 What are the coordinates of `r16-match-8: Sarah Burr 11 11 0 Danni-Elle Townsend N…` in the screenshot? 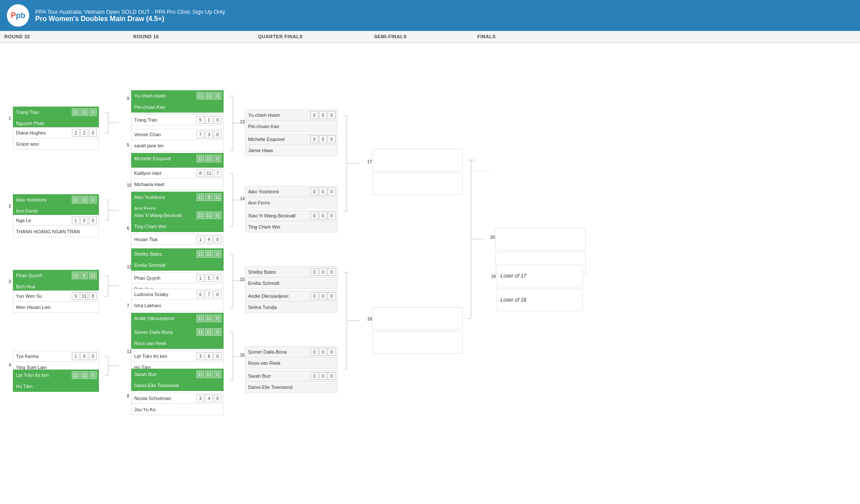 It's located at (177, 392).